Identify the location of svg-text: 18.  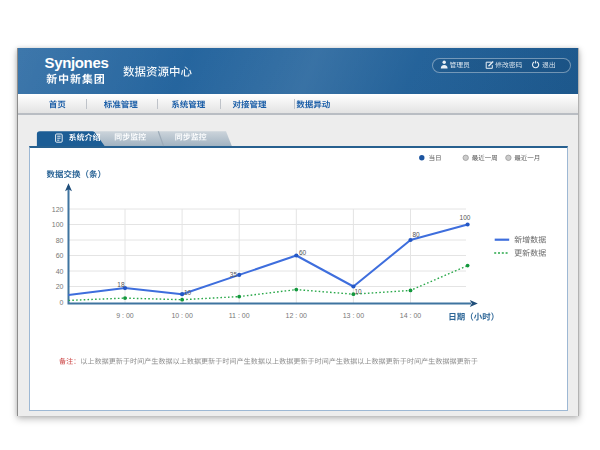
(121, 284).